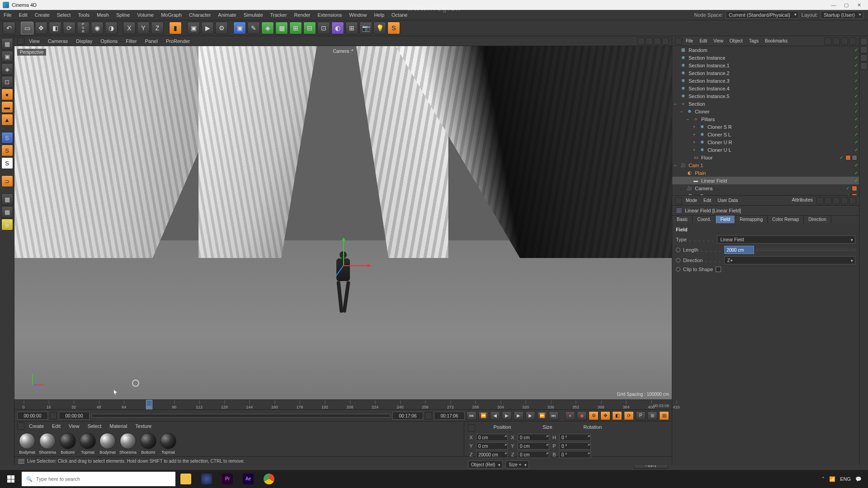 The height and width of the screenshot is (488, 868). What do you see at coordinates (278, 15) in the screenshot?
I see `menu-tracker: Tracker` at bounding box center [278, 15].